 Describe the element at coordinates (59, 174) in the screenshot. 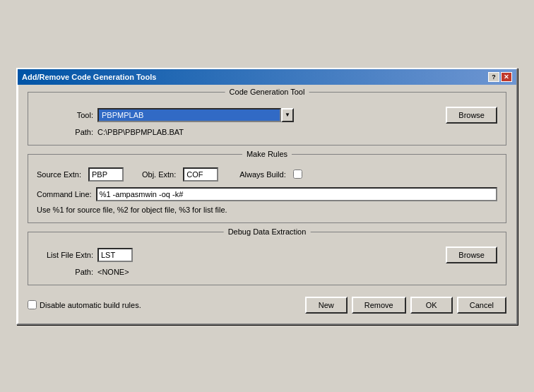

I see `source-extn-label: Source Extn:` at that location.